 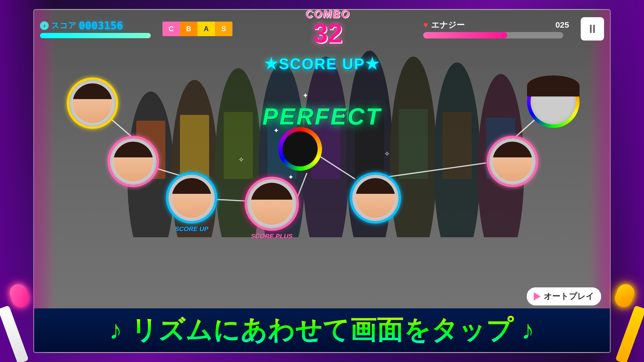 What do you see at coordinates (92, 103) in the screenshot?
I see `node-1-face-sim` at bounding box center [92, 103].